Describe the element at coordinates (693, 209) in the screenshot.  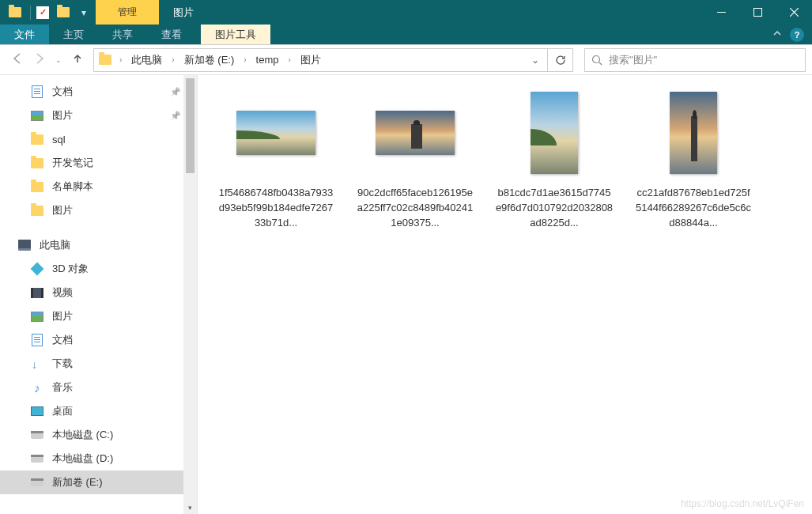
I see `file-name: cc21afd87678eb1ed725f5144f66289267c6de5c…` at that location.